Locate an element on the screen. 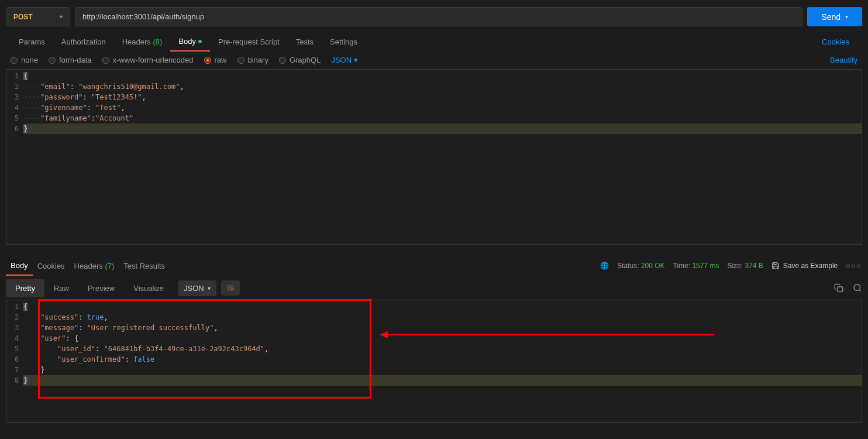 The image size is (868, 439). time-label: Time: 1577 ms is located at coordinates (696, 266).